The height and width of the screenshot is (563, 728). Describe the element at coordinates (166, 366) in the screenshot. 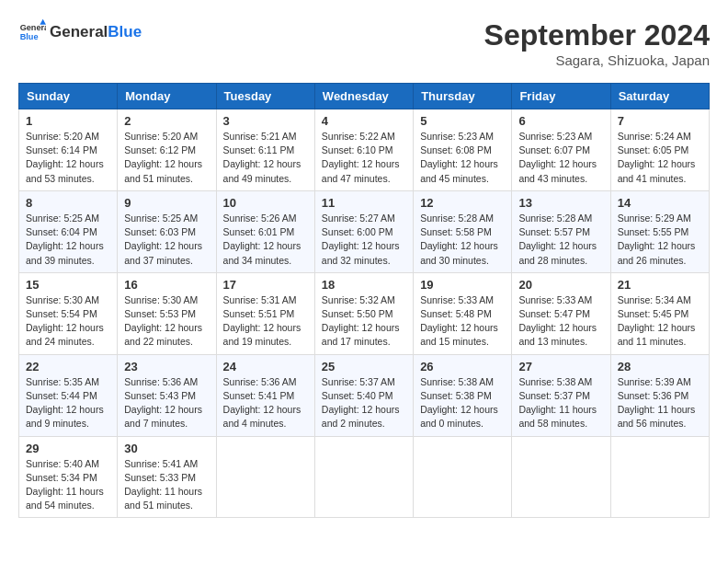

I see `day-number: 23` at that location.